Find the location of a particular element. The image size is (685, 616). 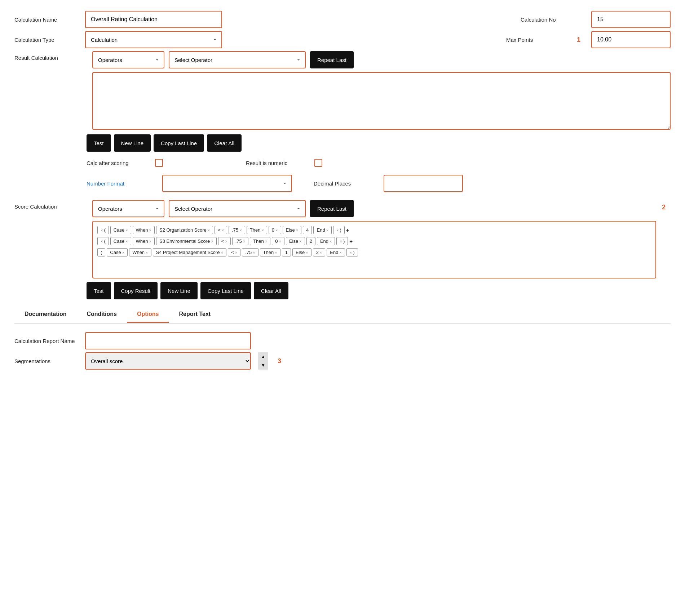

tab-documentation: Documentation is located at coordinates (45, 315).